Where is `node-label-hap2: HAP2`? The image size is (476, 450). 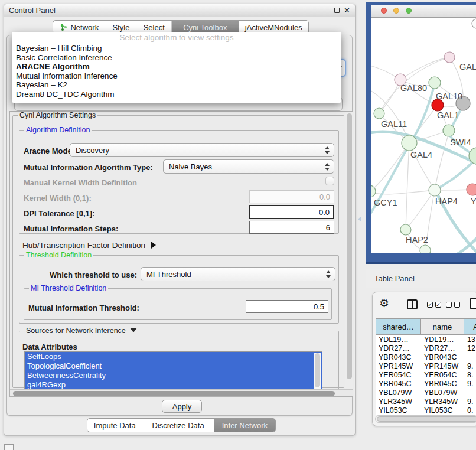
node-label-hap2: HAP2 is located at coordinates (417, 240).